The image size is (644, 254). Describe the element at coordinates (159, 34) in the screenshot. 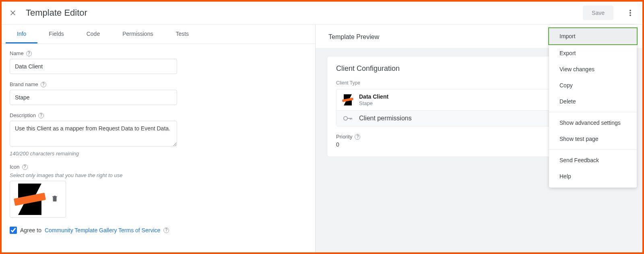

I see `tab-bar: Info Fields Code Permissions Tests` at that location.